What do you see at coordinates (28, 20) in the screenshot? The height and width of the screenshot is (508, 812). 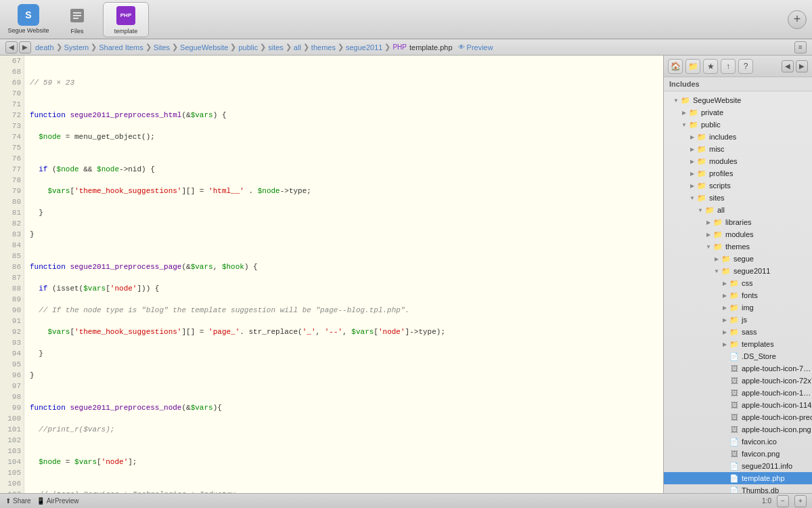 I see `tab-segue-website: S Segue Website` at bounding box center [28, 20].